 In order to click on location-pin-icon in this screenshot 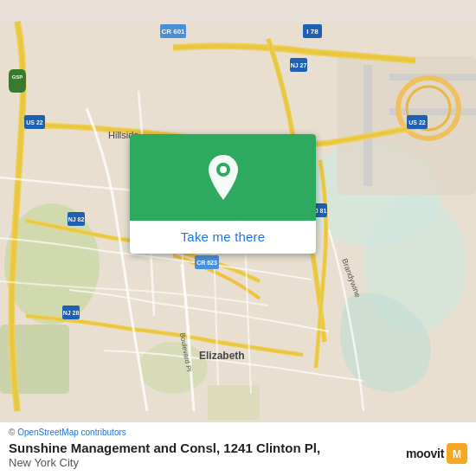, I will do `click(223, 177)`.